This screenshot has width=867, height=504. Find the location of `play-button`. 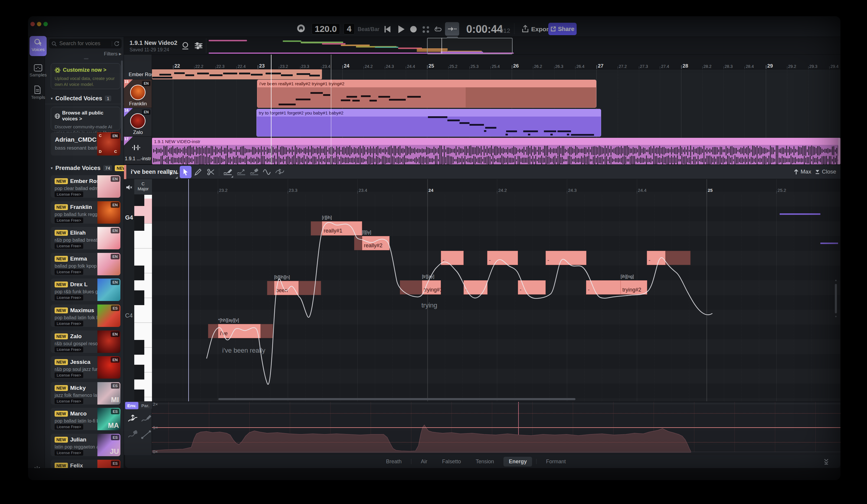

play-button is located at coordinates (401, 29).